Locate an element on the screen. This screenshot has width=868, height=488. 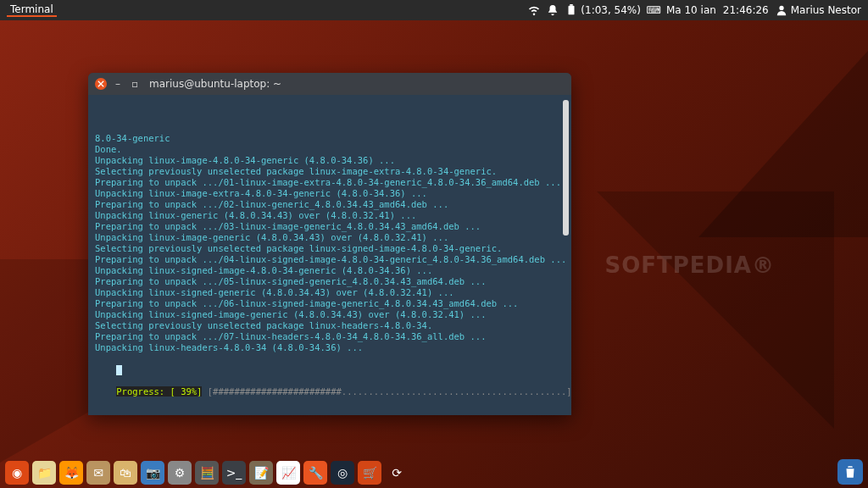
terminal-line: Preparing to unpack .../07-linux-headers… is located at coordinates (327, 337).